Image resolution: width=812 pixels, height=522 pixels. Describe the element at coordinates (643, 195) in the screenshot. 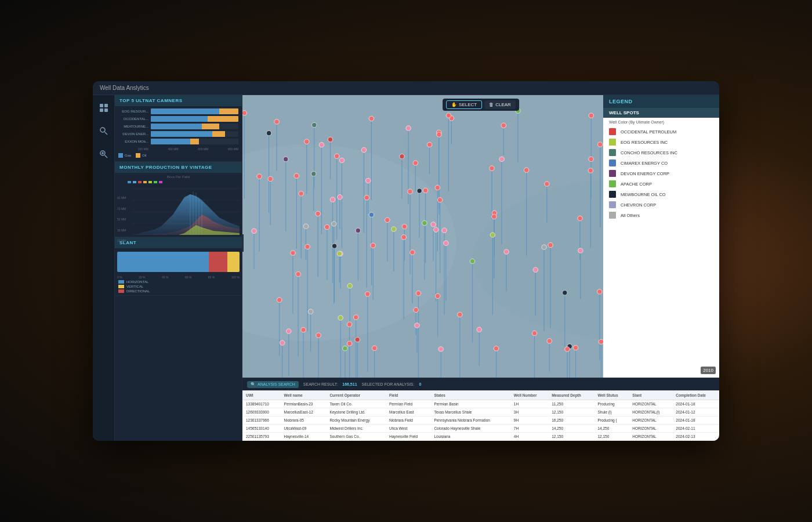

I see `legend-label: MEWBOURNE OIL CO` at that location.